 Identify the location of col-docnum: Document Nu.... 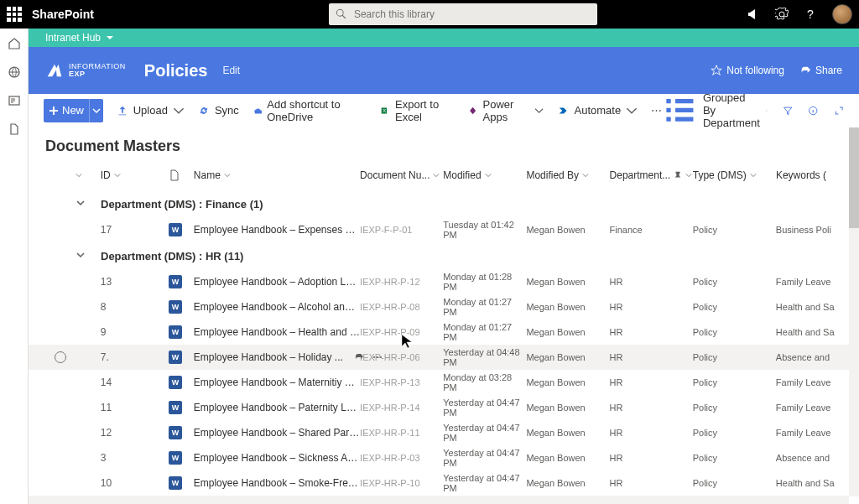
(401, 175).